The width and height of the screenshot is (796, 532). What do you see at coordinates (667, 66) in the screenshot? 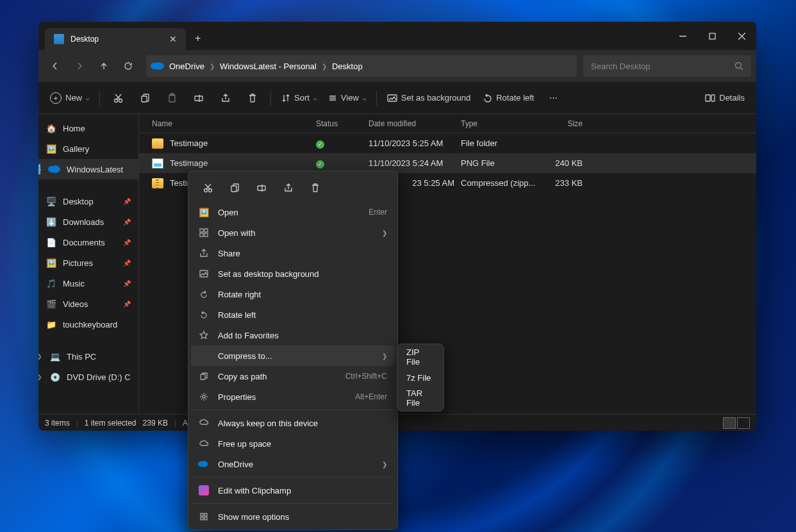
I see `search-input: Search Desktop` at bounding box center [667, 66].